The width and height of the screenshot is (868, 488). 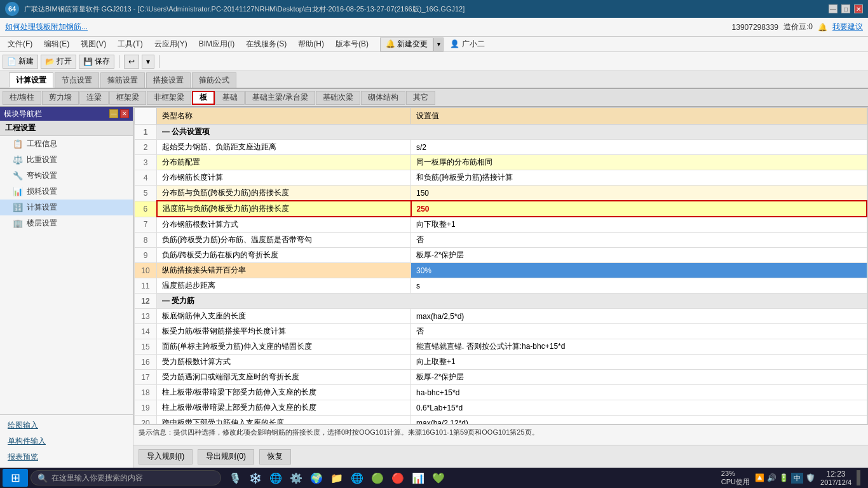 What do you see at coordinates (31, 80) in the screenshot?
I see `tab-calculation: 计算设置` at bounding box center [31, 80].